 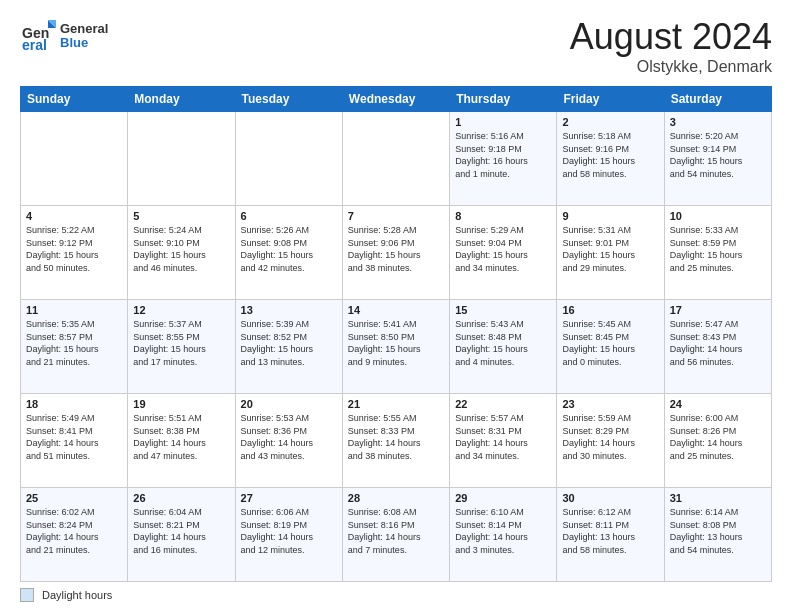 I want to click on calendar-cell: 12Sunrise: 5:37 AM Sunset: 8:55 PM Dayli…, so click(x=182, y=347).